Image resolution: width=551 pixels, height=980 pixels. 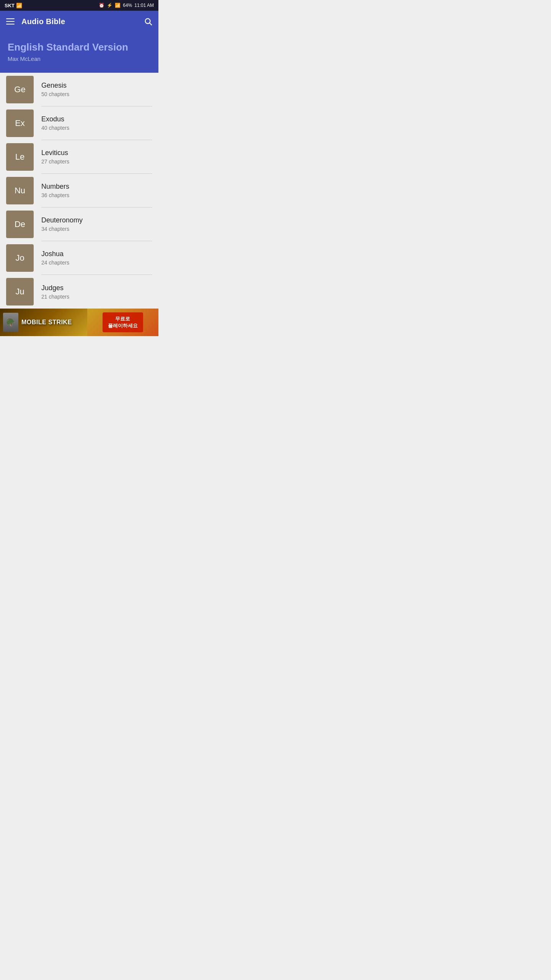 What do you see at coordinates (20, 123) in the screenshot?
I see `book-icon-ex: Ex` at bounding box center [20, 123].